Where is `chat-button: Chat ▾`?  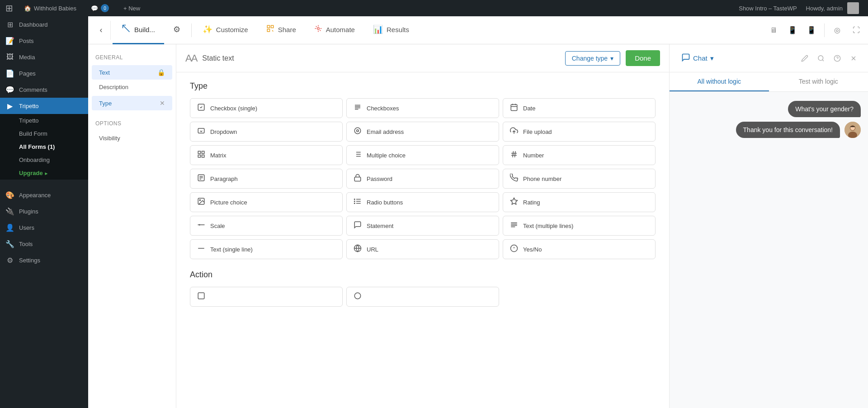
chat-button: Chat ▾ is located at coordinates (698, 58).